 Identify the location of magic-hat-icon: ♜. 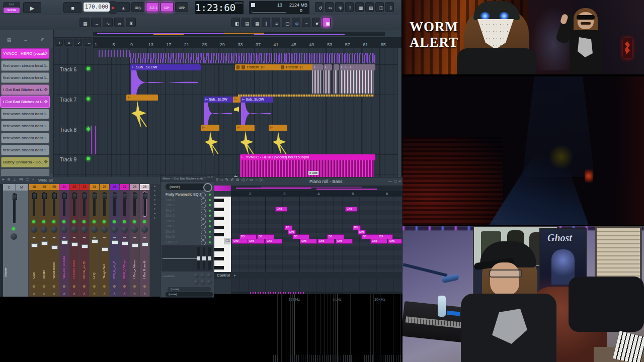
(131, 22).